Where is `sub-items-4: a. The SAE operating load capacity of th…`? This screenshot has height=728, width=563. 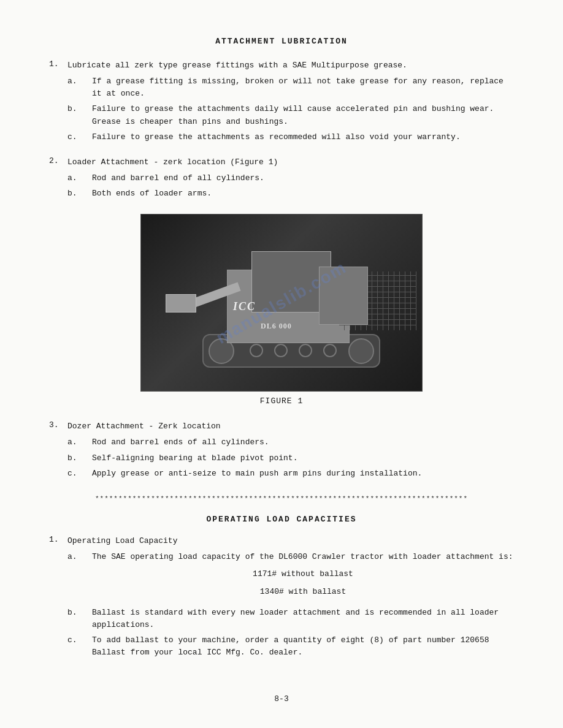
sub-items-4: a. The SAE operating load capacity of th… is located at coordinates (291, 605).